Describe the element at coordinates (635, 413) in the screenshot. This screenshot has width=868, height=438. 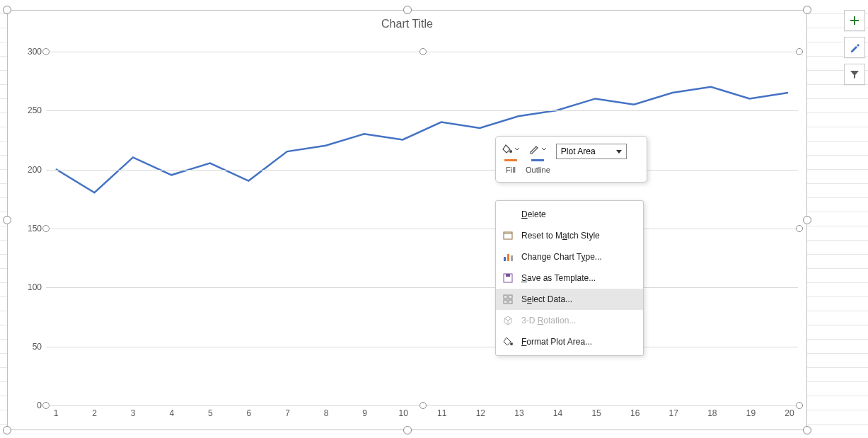
I see `x-axis-tick-label: 16` at that location.